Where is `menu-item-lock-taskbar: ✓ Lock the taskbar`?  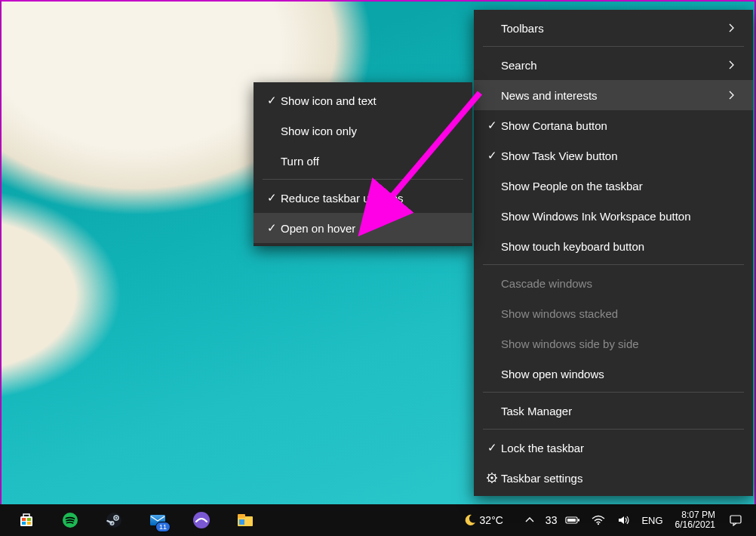 menu-item-lock-taskbar: ✓ Lock the taskbar is located at coordinates (613, 448).